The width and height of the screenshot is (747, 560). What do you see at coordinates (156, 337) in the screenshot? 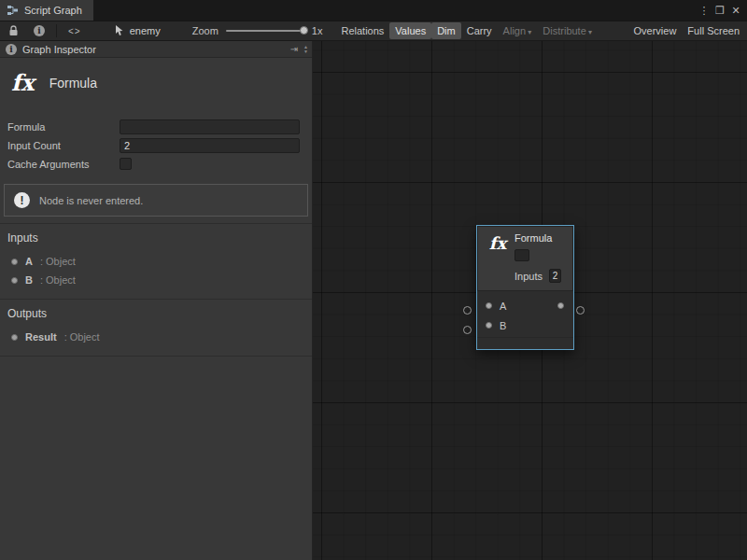
I see `output-port-row-result: Result : Object` at bounding box center [156, 337].